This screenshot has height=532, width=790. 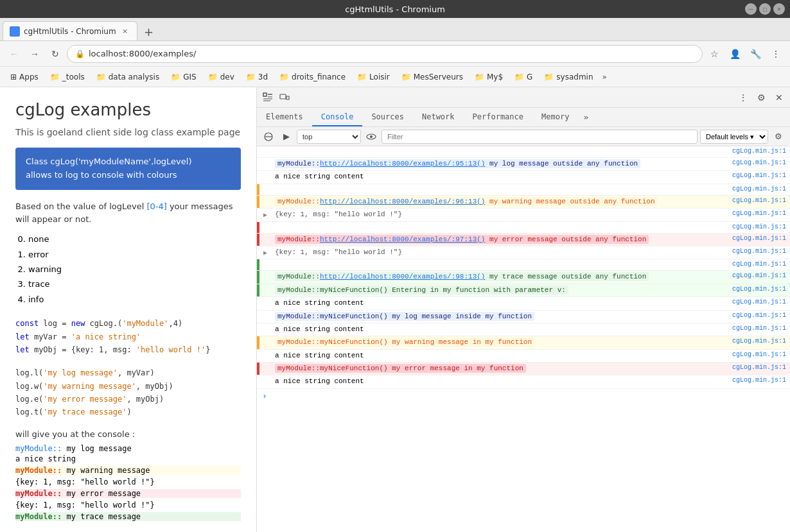 I want to click on log-module-label: myModule::http://localhost:8000/examples…, so click(x=457, y=164).